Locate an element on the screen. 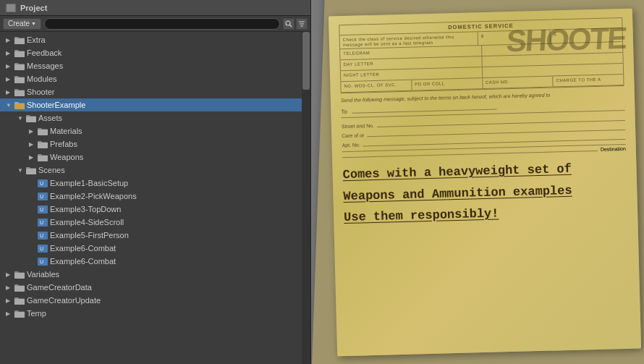  tree-item-label: Variables is located at coordinates (43, 274).